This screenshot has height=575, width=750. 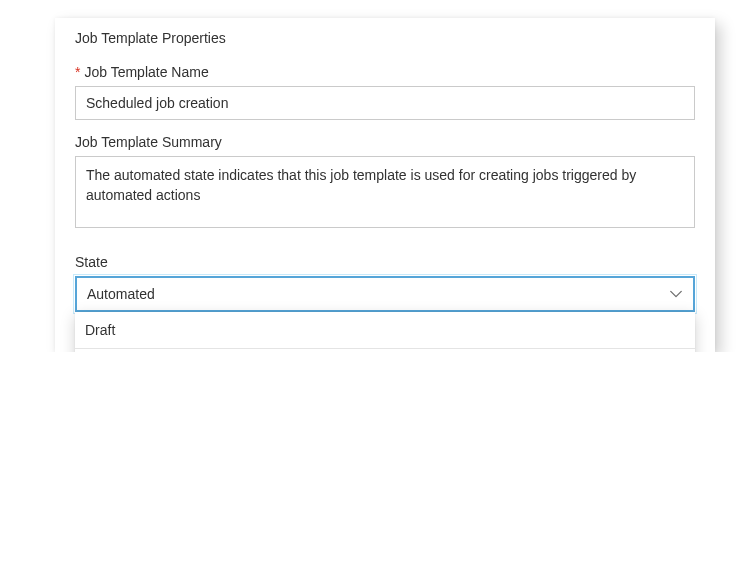 I want to click on state-option-active: Active, so click(x=385, y=350).